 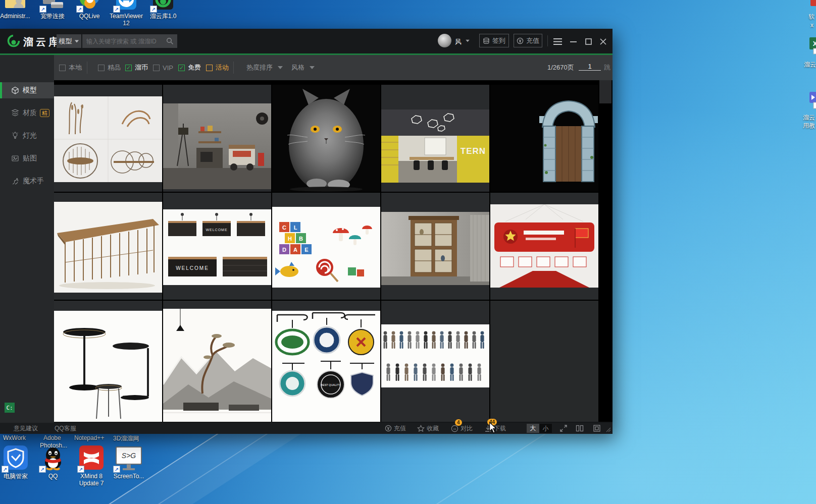 What do you see at coordinates (18, 16) in the screenshot?
I see `icon-label: Administr...` at bounding box center [18, 16].